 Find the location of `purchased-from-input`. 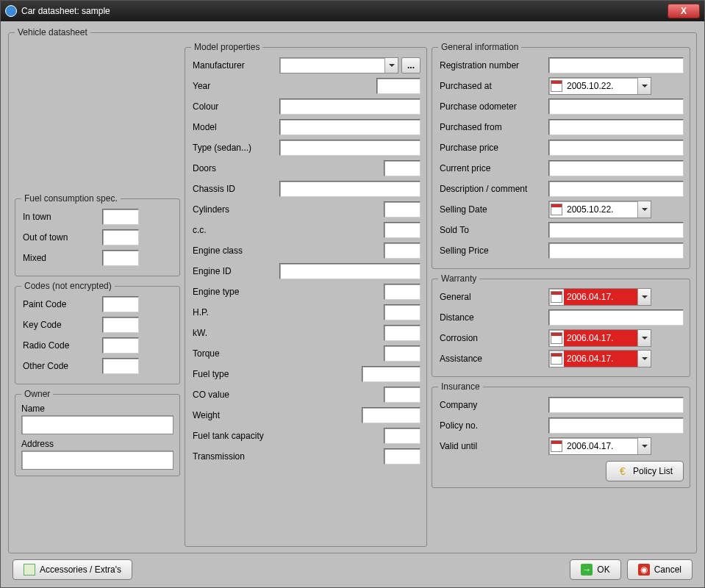

purchased-from-input is located at coordinates (616, 127).